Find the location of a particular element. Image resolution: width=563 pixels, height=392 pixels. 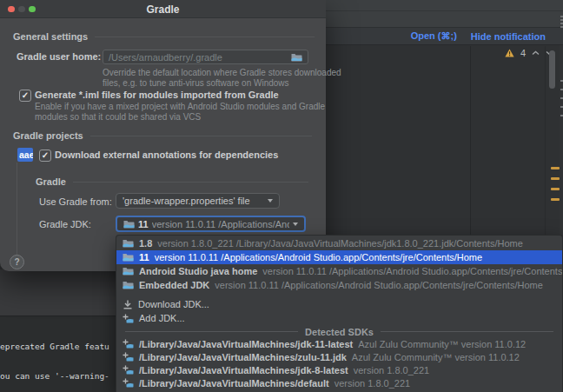

panel-divider is located at coordinates (471, 141).